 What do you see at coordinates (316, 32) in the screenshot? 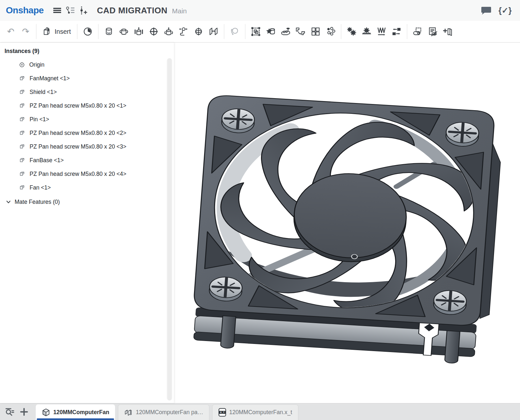
I see `linear-pattern-button` at bounding box center [316, 32].